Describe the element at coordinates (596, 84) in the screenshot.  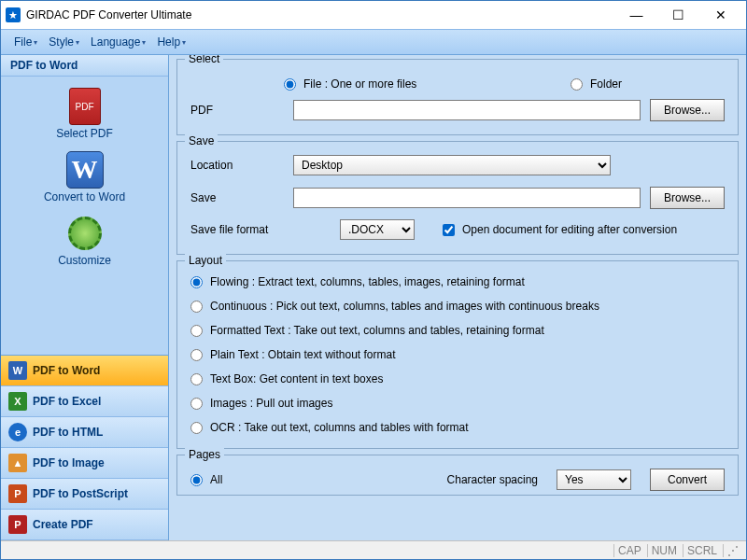
I see `folder-radio-label: Folder` at that location.